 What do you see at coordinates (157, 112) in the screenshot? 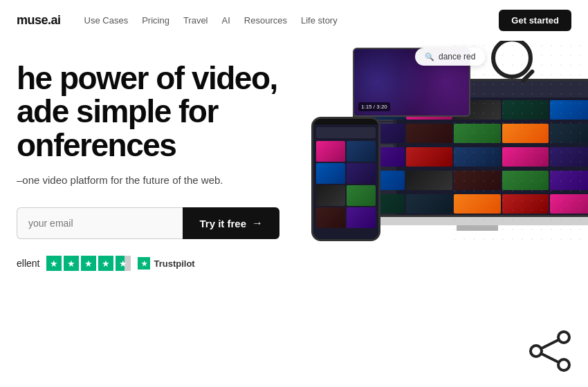
I see `hero-title: he power of video, ade simple for onfere…` at bounding box center [157, 112].